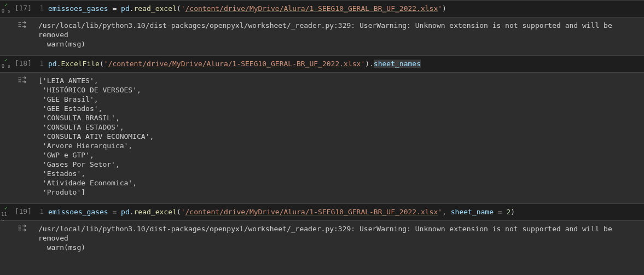 Image resolution: width=644 pixels, height=275 pixels. Describe the element at coordinates (344, 64) in the screenshot. I see `code-editor: pd.ExcelFile('/content/drive/MyDrive/Alu…` at that location.